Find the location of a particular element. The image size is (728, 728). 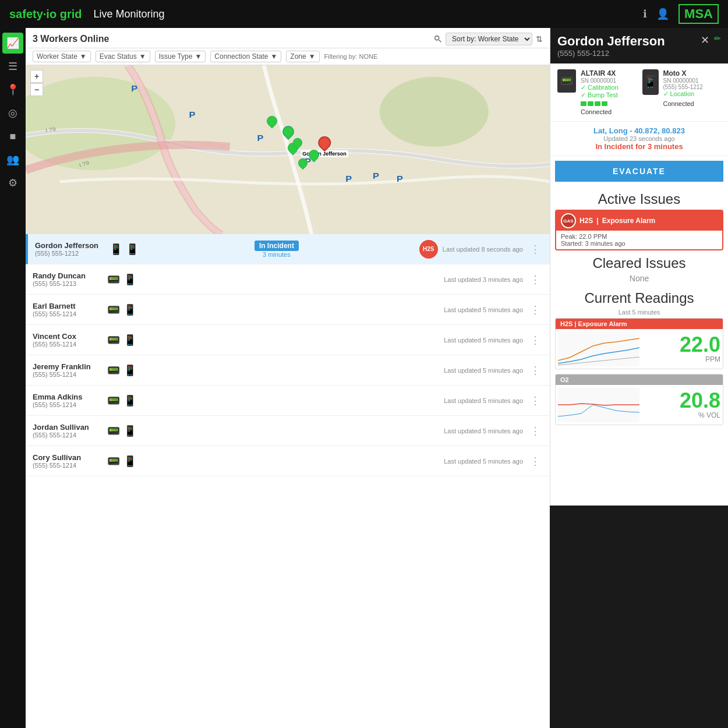

svg-text: P is located at coordinates (134, 89).